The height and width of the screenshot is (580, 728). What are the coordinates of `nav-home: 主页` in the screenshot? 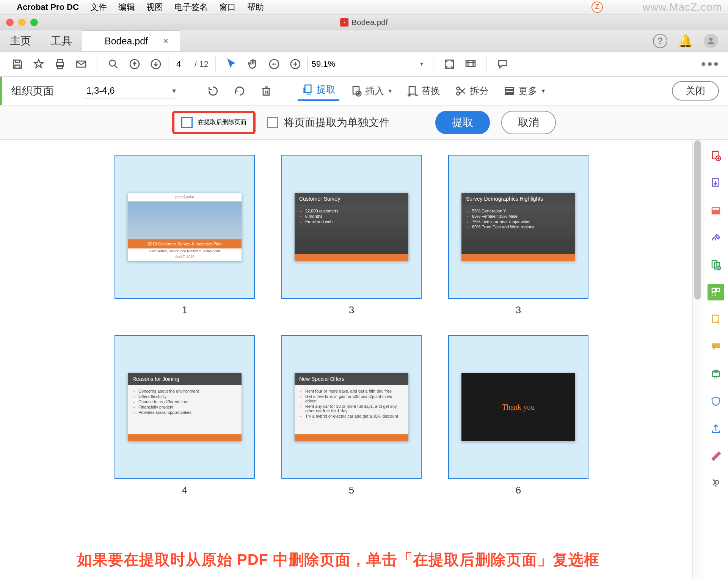 It's located at (20, 41).